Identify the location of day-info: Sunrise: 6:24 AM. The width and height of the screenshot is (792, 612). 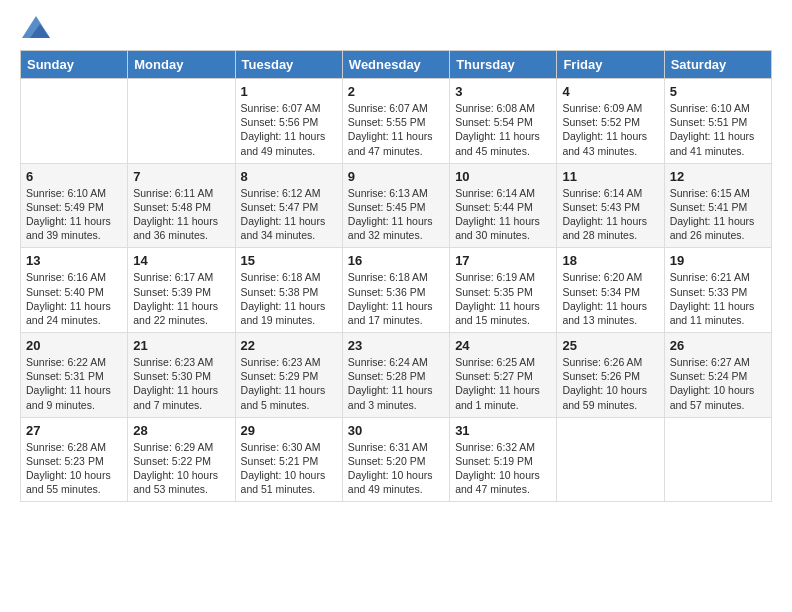
(396, 362).